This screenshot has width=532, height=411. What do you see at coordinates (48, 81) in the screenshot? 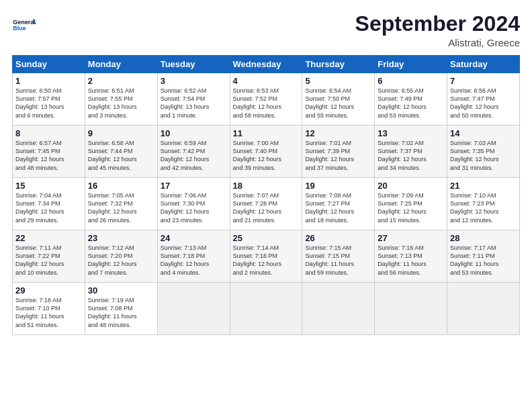
I see `day-number: 1` at bounding box center [48, 81].